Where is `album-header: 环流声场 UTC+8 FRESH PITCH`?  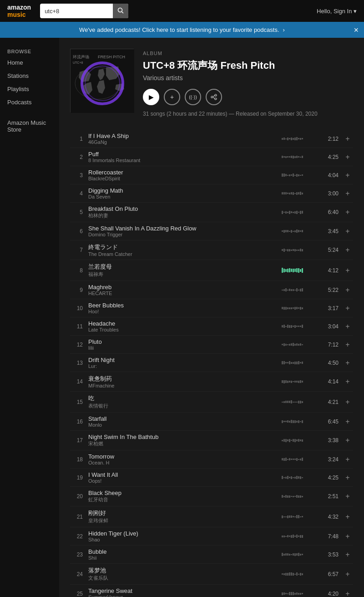 album-header: 环流声场 UTC+8 FRESH PITCH is located at coordinates (212, 83).